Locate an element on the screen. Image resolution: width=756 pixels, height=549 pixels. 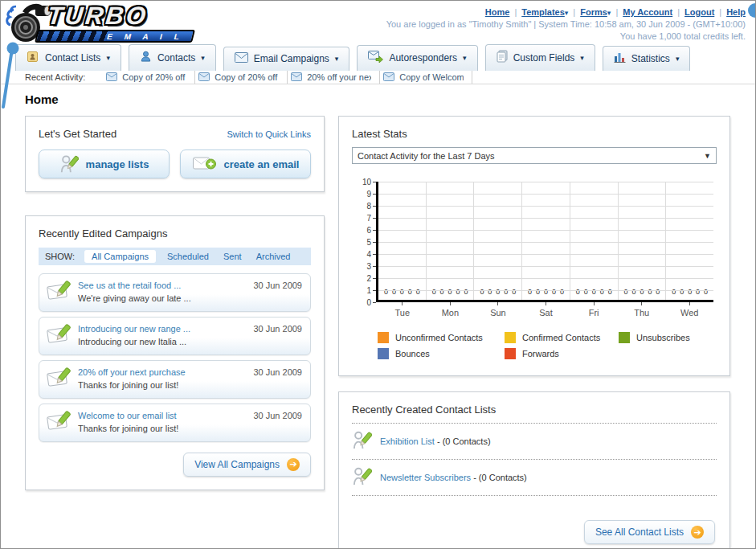
custom-fields-icon is located at coordinates (502, 58).